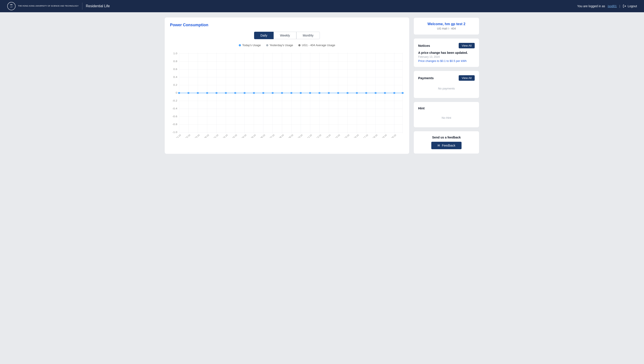  What do you see at coordinates (264, 36) in the screenshot?
I see `tab-daily: Daily` at bounding box center [264, 36].